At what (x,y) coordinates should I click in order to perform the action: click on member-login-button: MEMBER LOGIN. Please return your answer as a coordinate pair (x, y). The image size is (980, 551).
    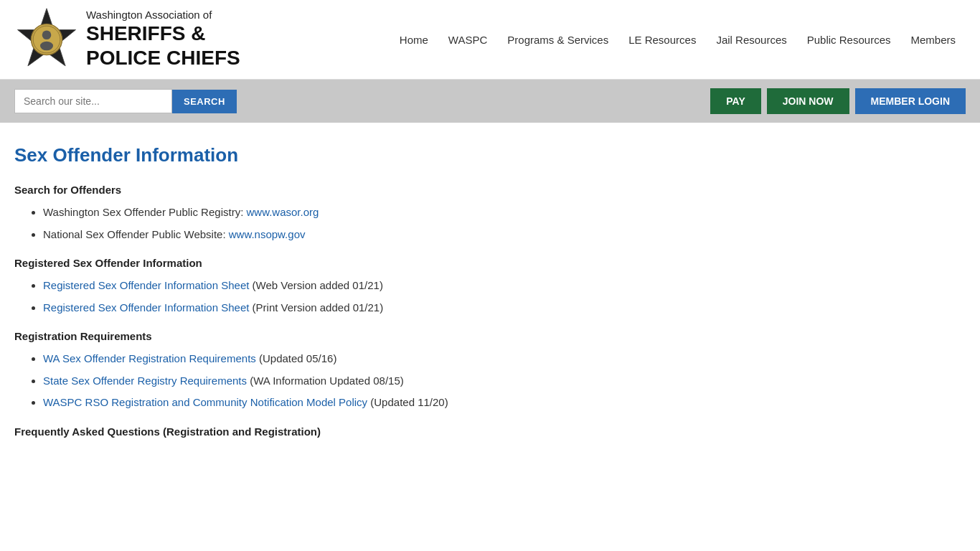
    Looking at the image, I should click on (910, 101).